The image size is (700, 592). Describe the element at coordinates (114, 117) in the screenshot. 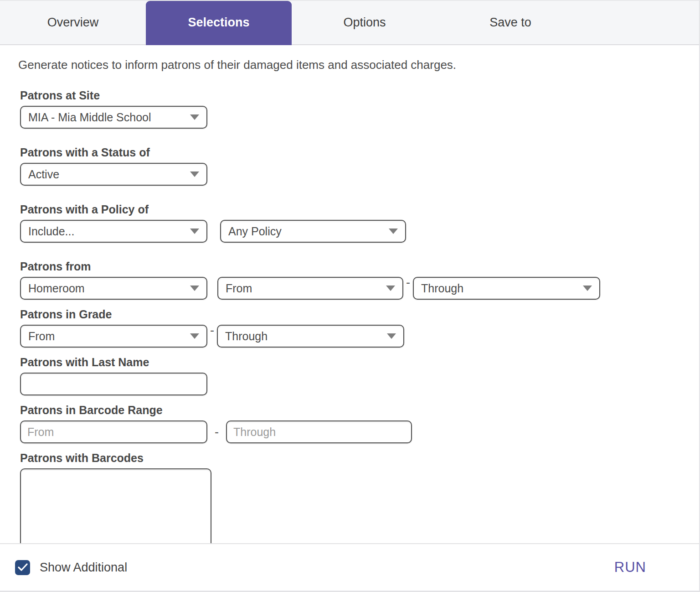

I see `site-select: MIA - Mia Middle School` at that location.